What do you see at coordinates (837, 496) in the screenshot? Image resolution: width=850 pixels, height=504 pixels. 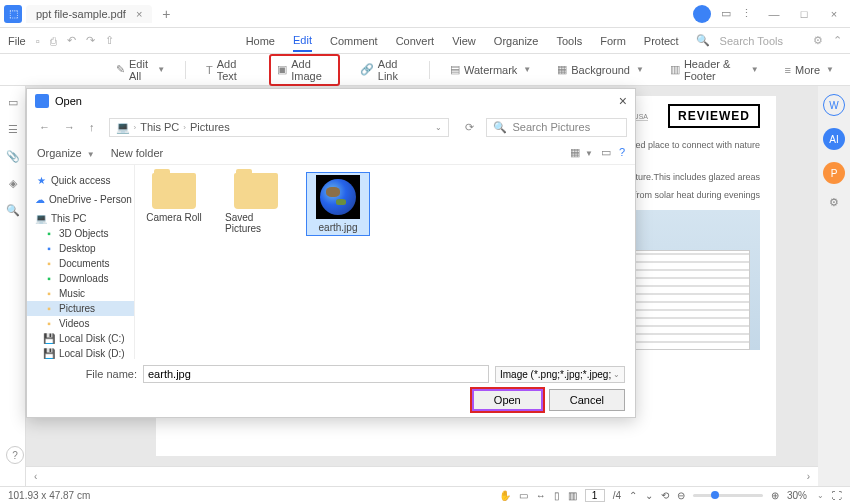 I see `fullscreen-icon: ⛶` at bounding box center [837, 496].